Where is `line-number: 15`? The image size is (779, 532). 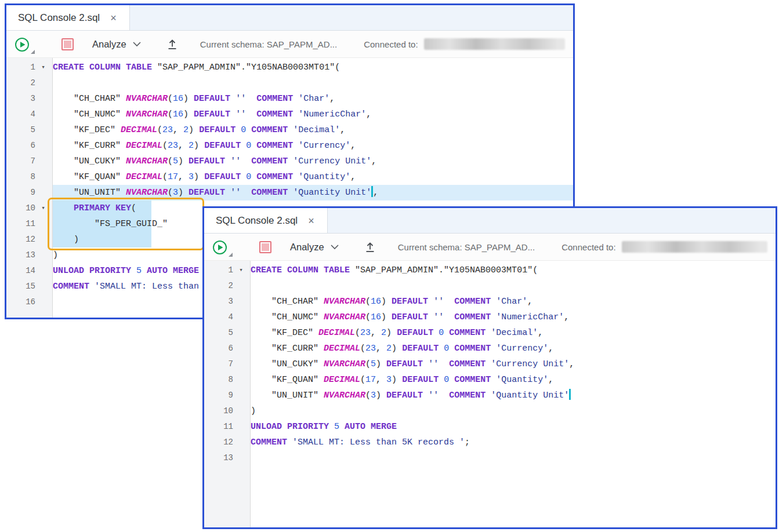
line-number: 15 is located at coordinates (21, 286).